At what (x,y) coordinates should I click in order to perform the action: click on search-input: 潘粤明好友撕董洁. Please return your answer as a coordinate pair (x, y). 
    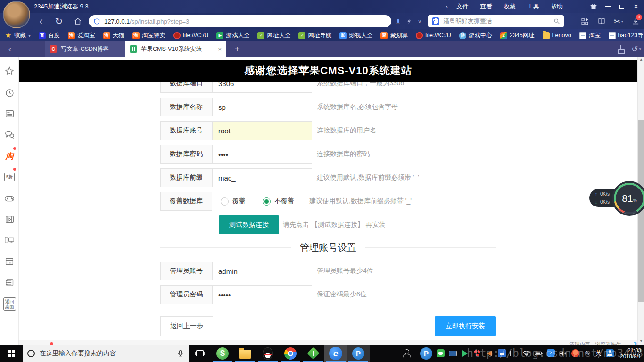
    Looking at the image, I should click on (498, 21).